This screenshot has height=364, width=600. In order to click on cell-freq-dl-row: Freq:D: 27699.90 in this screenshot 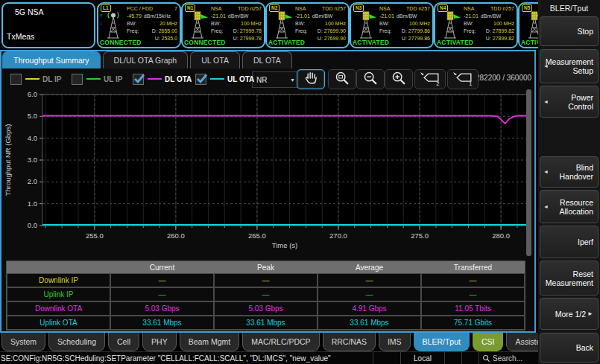, I will do `click(320, 31)`.